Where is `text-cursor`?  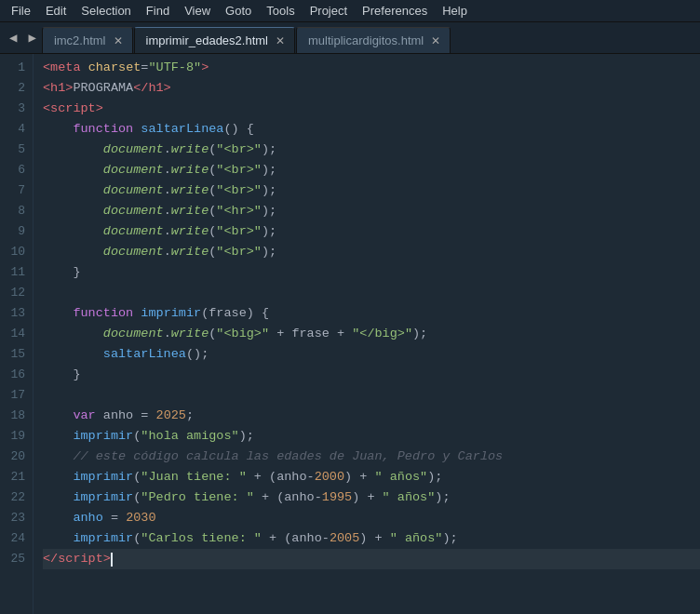 text-cursor is located at coordinates (112, 560).